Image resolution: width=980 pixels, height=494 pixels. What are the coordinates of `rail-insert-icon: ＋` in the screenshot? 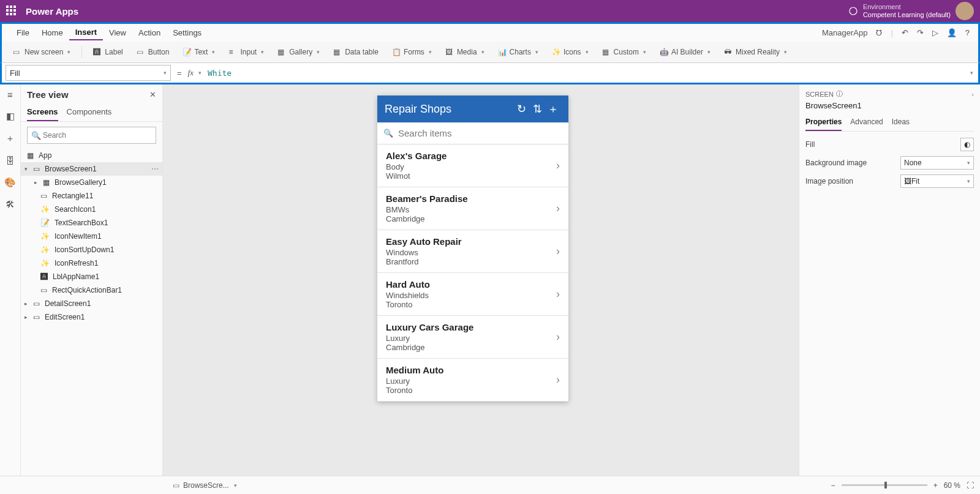 It's located at (10, 138).